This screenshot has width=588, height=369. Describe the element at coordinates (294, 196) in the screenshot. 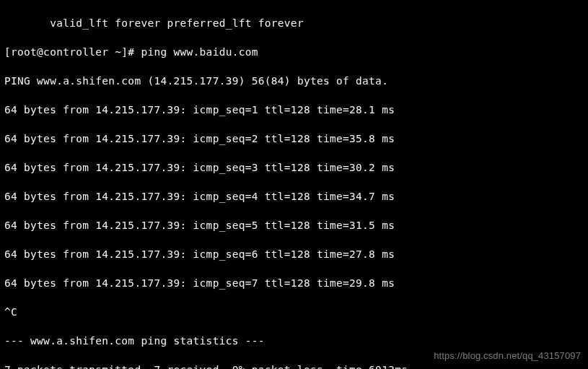

I see `ping-reply: 64 bytes from 14.215.177.39: icmp_seq=4 …` at that location.